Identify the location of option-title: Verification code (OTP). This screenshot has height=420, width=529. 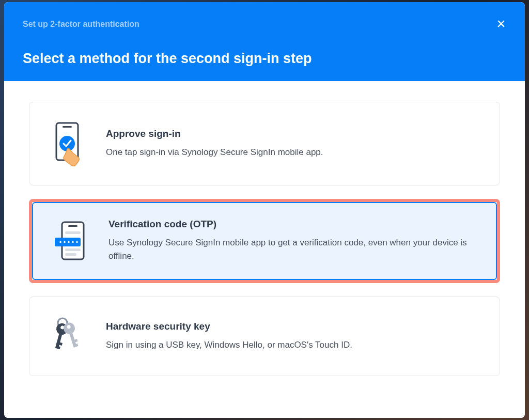
(295, 224).